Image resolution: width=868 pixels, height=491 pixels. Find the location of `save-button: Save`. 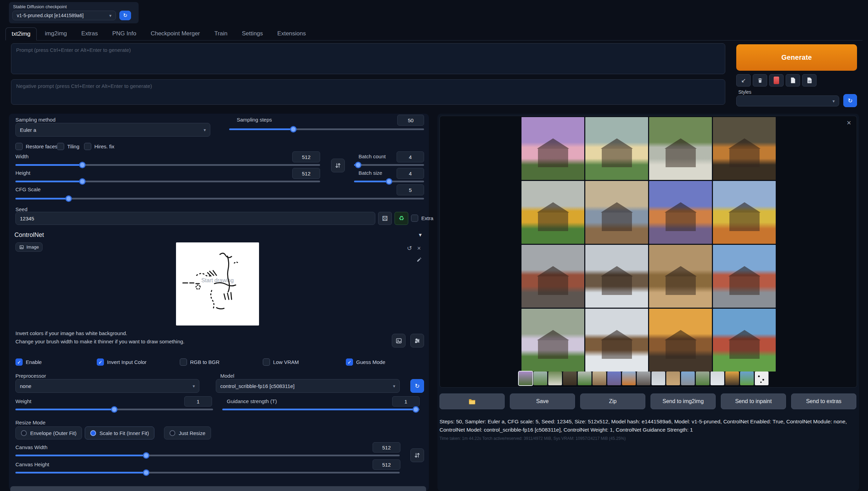

save-button: Save is located at coordinates (542, 401).